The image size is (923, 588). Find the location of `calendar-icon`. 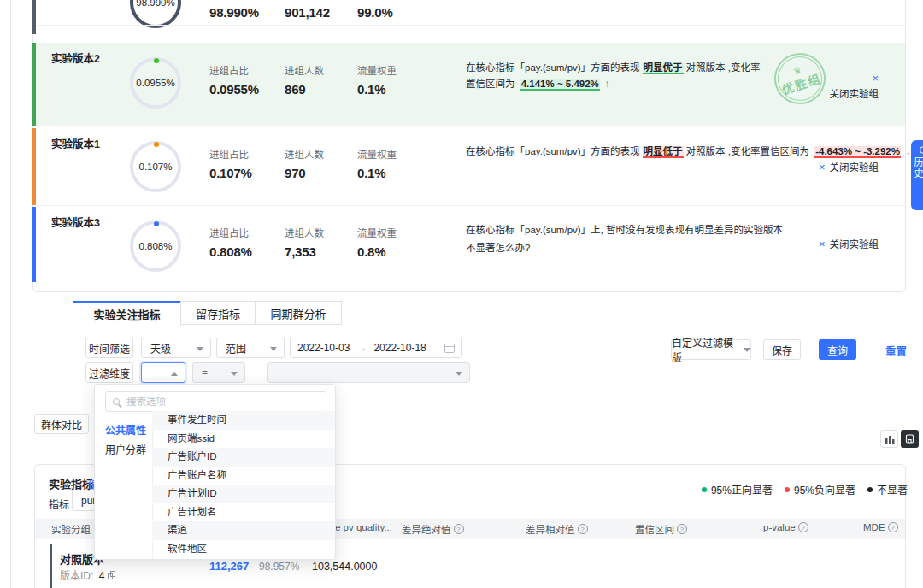

calendar-icon is located at coordinates (450, 349).